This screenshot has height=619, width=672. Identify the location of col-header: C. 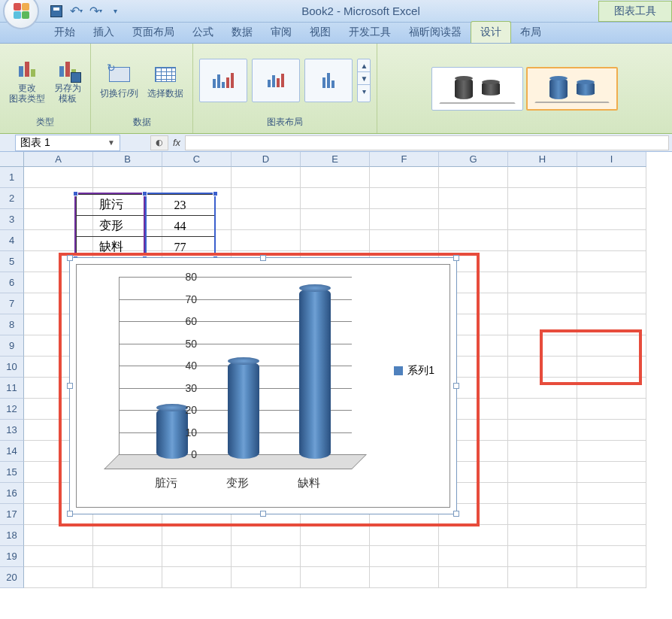
(197, 159).